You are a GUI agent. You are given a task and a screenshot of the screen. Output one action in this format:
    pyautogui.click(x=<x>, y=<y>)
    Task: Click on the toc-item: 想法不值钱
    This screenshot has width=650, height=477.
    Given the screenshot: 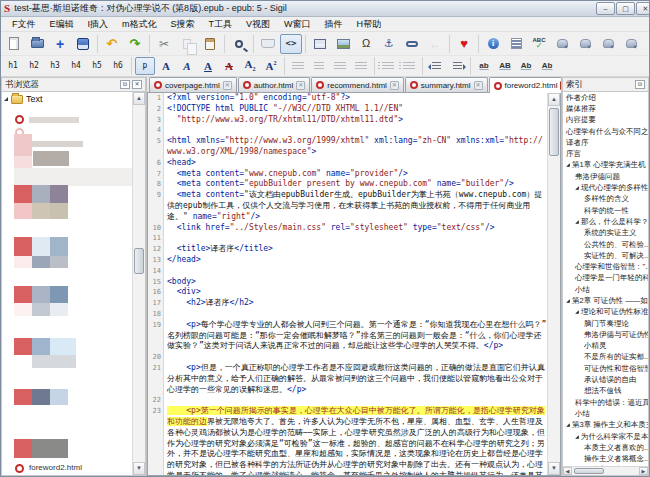 What is the action you would take?
    pyautogui.click(x=606, y=392)
    